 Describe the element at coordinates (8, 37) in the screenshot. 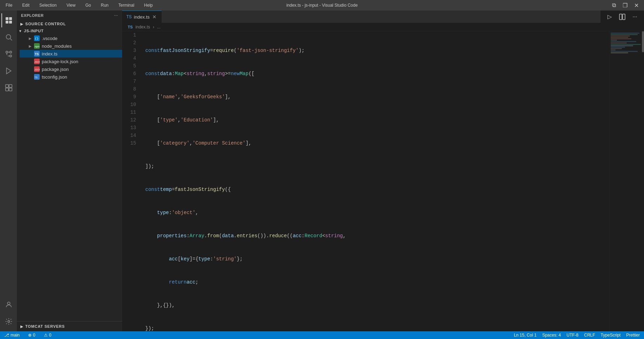

I see `activity-search` at that location.